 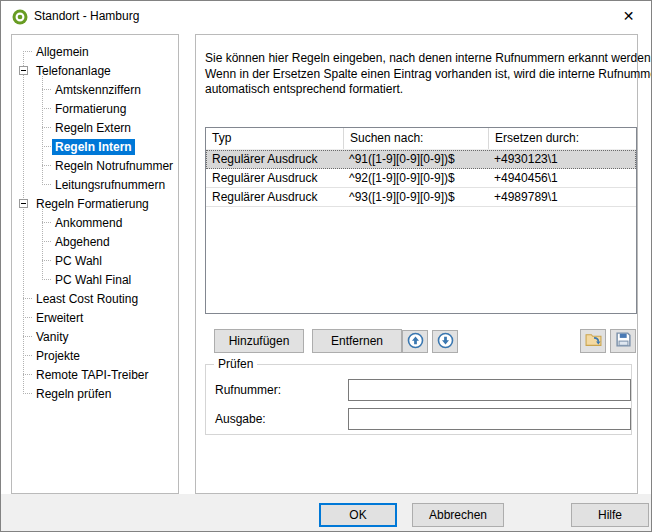 What do you see at coordinates (445, 342) in the screenshot?
I see `move-down-button` at bounding box center [445, 342].